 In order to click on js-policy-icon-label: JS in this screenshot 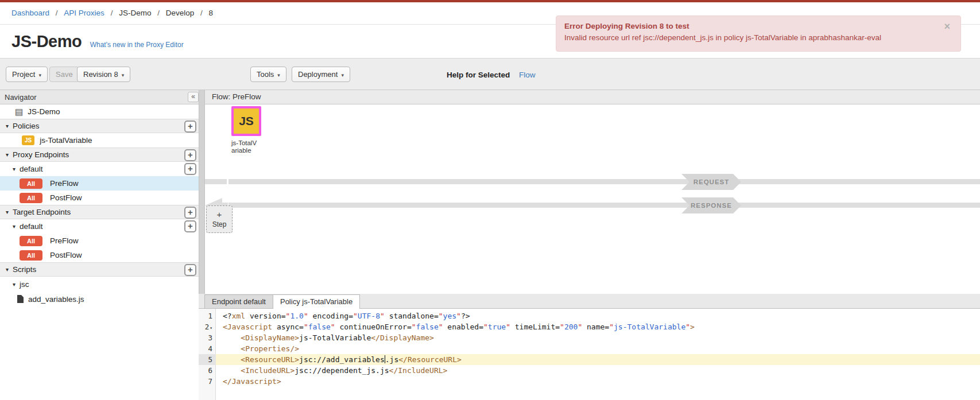, I will do `click(246, 121)`.